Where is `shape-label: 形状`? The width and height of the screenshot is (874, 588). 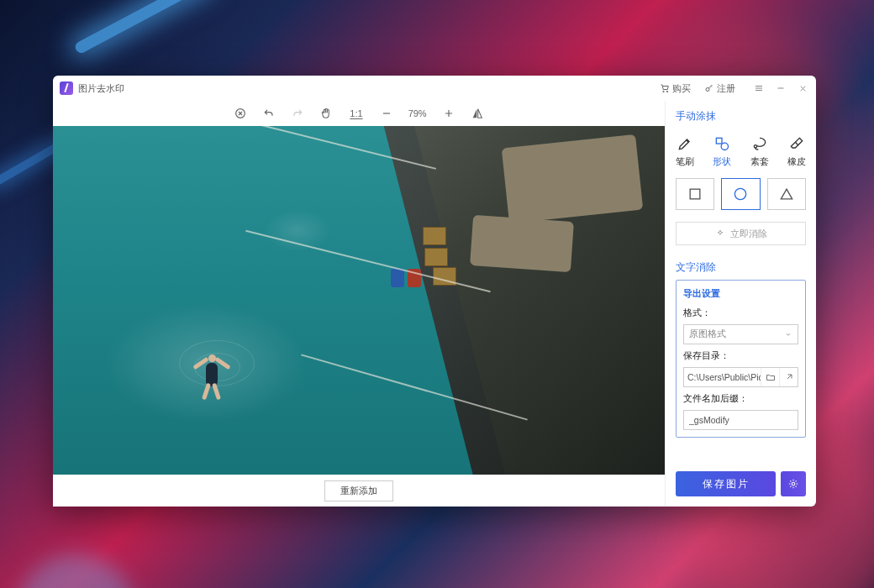 shape-label: 形状 is located at coordinates (722, 161).